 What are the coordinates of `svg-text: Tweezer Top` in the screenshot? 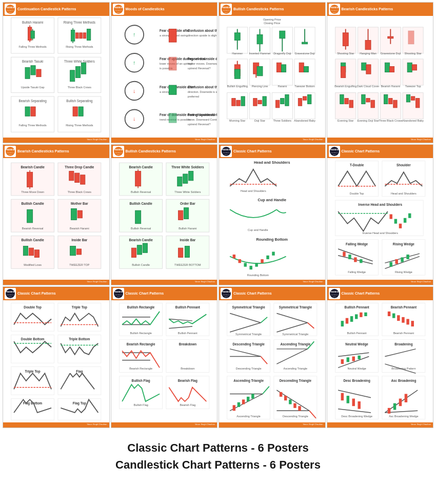 It's located at (412, 86).